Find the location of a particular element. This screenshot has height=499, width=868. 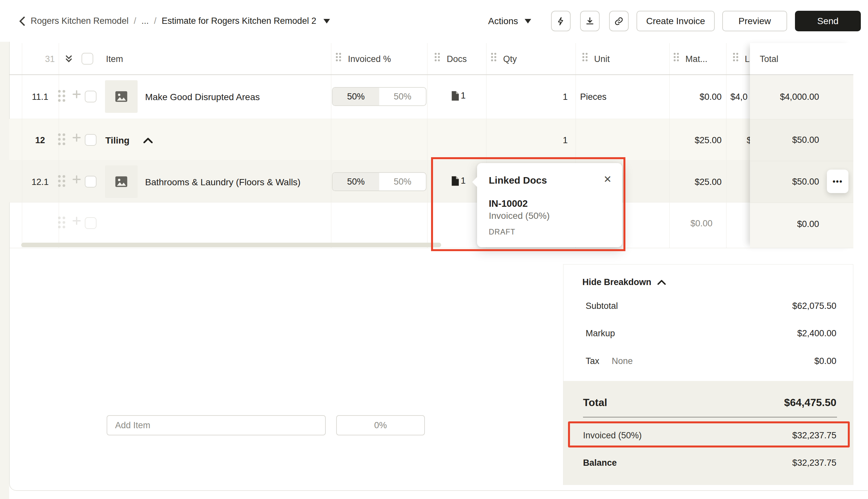

header-invoiced: Invoiced % is located at coordinates (369, 59).